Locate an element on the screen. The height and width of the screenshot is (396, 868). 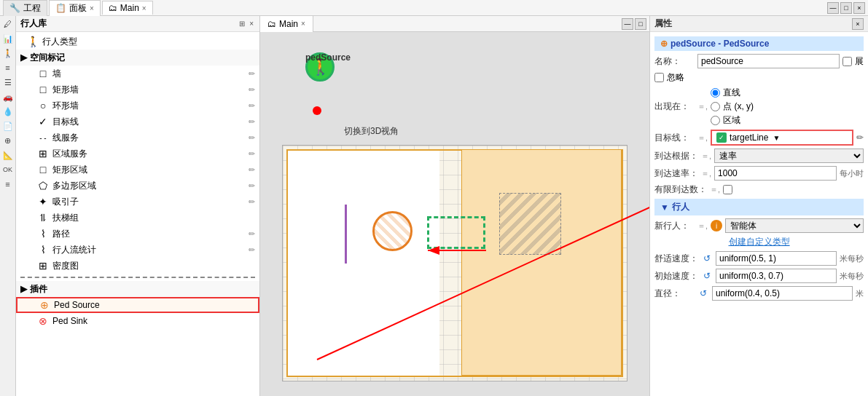
name-input is located at coordinates (768, 61).